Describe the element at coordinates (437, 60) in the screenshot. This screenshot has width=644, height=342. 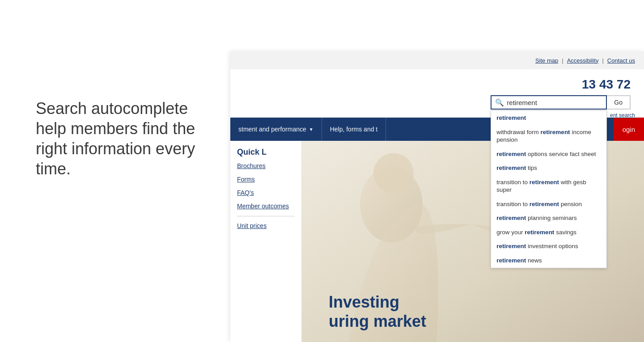
I see `utility-bar: Site map | Accessibility | Contact us` at that location.